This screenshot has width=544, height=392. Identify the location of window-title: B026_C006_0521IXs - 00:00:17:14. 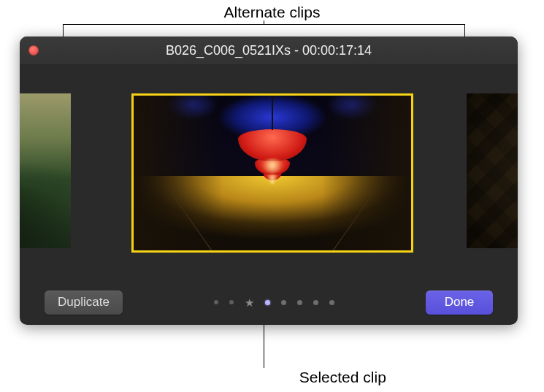
(269, 51).